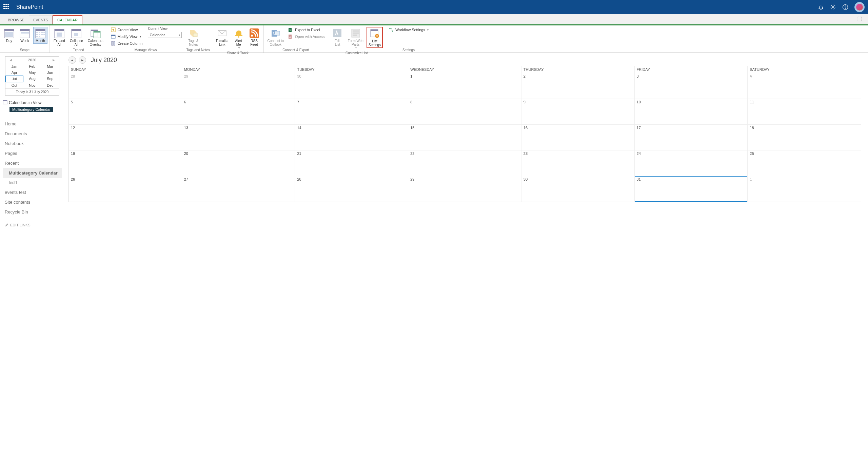 This screenshot has width=868, height=469. What do you see at coordinates (32, 76) in the screenshot?
I see `mini-cal-months: JanFebMarAprMayJunJulAugSepOctNovDec` at bounding box center [32, 76].